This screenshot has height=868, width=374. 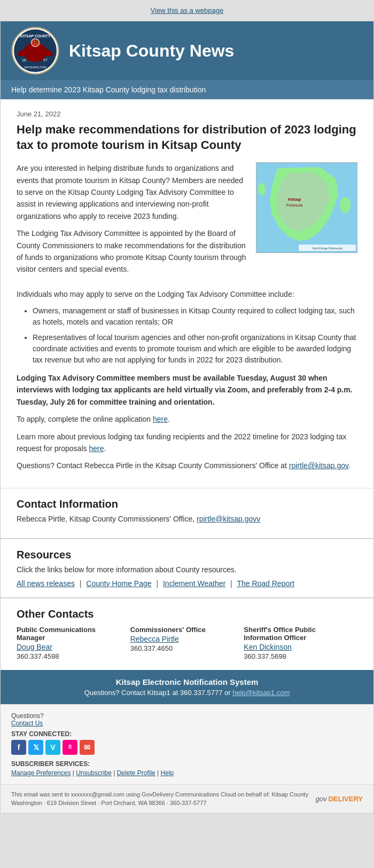 I want to click on contact-2-dept: Commissioners' Office, so click(x=185, y=630).